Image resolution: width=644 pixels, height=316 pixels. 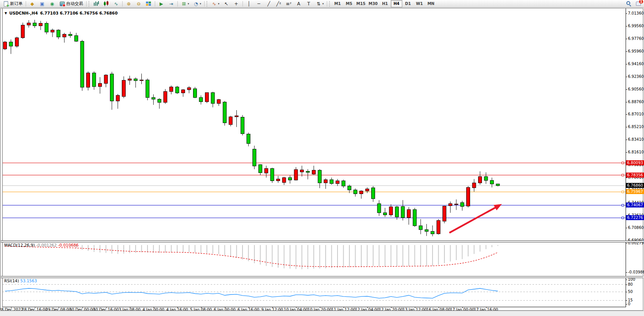 What do you see at coordinates (320, 4) in the screenshot?
I see `arrows-button: ⇅▾` at bounding box center [320, 4].